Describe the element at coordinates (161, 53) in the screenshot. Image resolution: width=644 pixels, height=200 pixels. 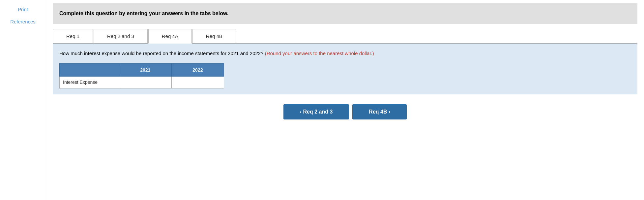
I see `question-main-text: How much interest expense would be repor…` at that location.